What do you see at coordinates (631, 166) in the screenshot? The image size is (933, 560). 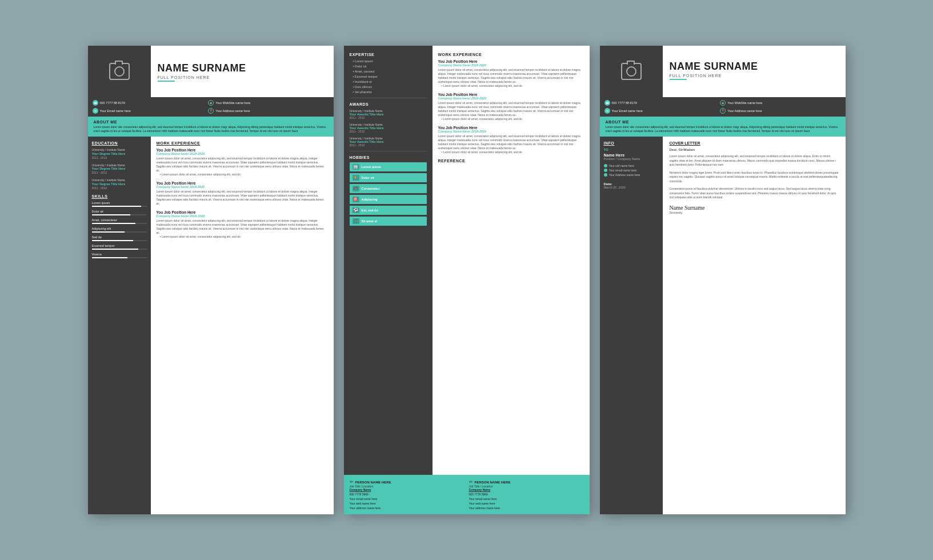 I see `to-phone: Your call name here` at bounding box center [631, 166].